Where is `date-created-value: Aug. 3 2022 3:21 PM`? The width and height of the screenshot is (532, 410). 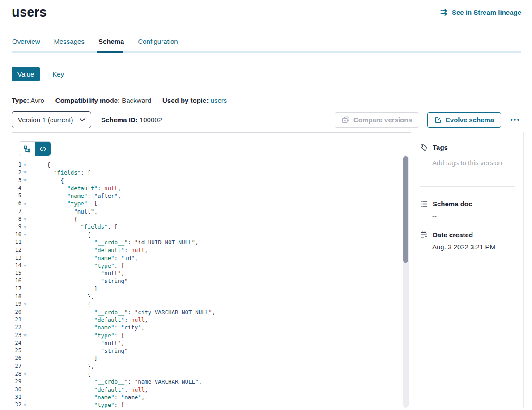 date-created-value: Aug. 3 2022 3:21 PM is located at coordinates (475, 247).